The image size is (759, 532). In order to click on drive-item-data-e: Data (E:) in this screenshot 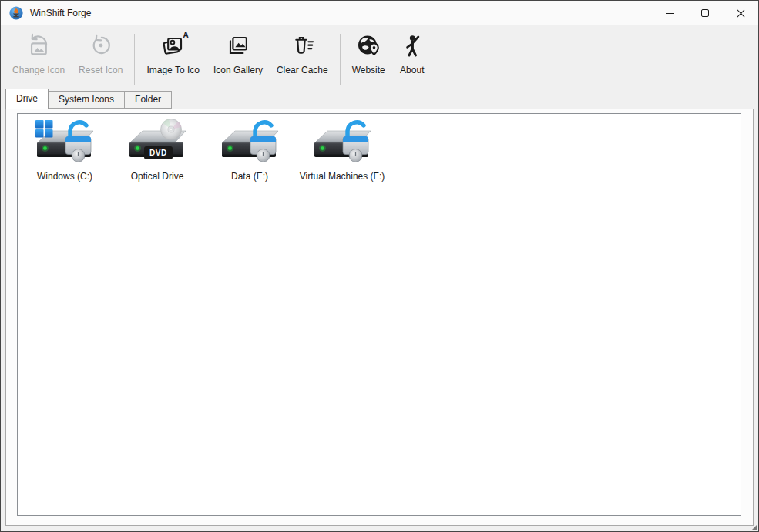, I will do `click(250, 149)`.